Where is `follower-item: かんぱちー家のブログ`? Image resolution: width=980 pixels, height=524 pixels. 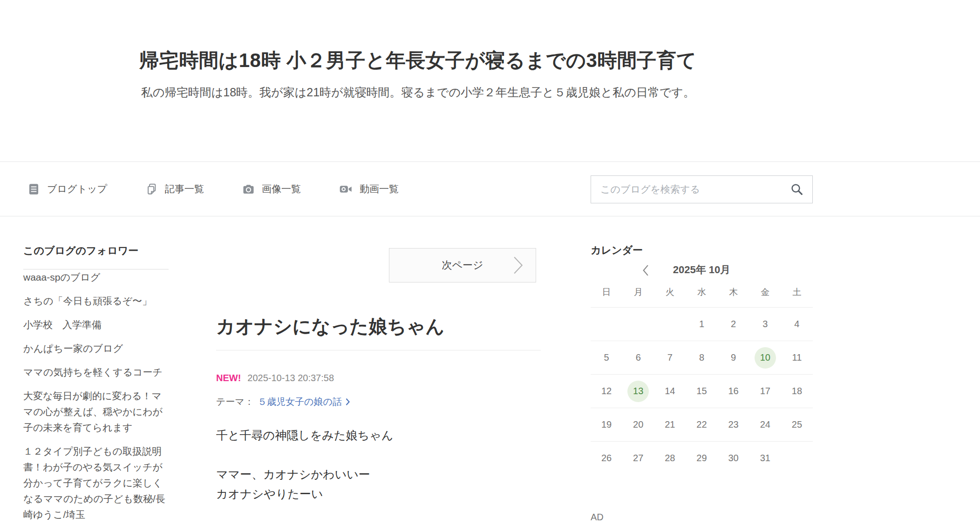
follower-item: かんぱちー家のブログ is located at coordinates (96, 349).